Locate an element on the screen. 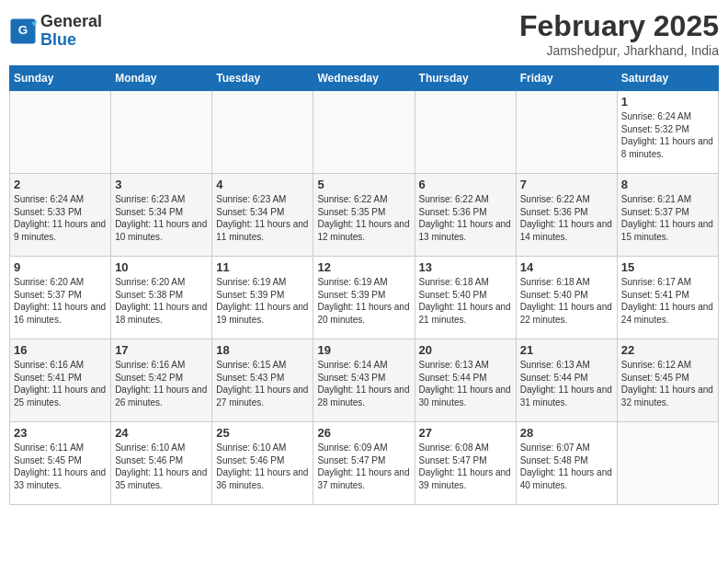 Image resolution: width=728 pixels, height=563 pixels. day-info: Sunrise: 6:18 AM Sunset: 5:40 PM Dayligh… is located at coordinates (566, 301).